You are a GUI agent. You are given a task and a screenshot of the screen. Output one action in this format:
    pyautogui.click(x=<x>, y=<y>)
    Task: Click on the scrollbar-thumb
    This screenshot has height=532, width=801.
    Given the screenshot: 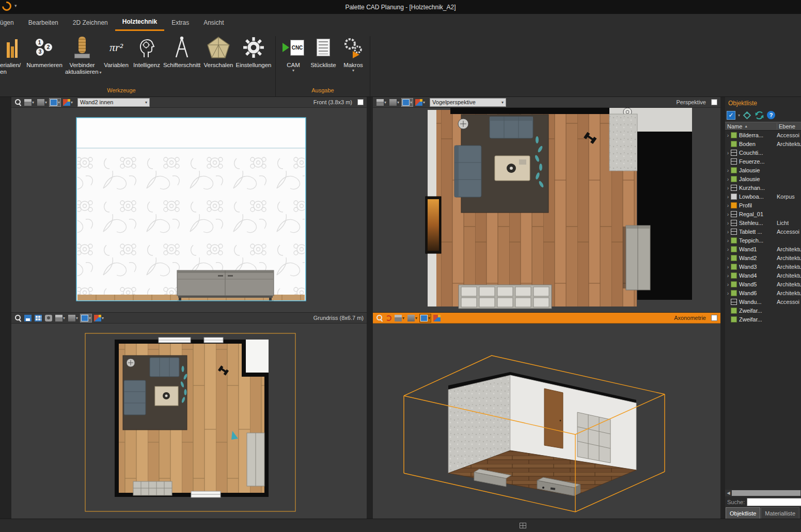 What is the action you would take?
    pyautogui.click(x=766, y=493)
    